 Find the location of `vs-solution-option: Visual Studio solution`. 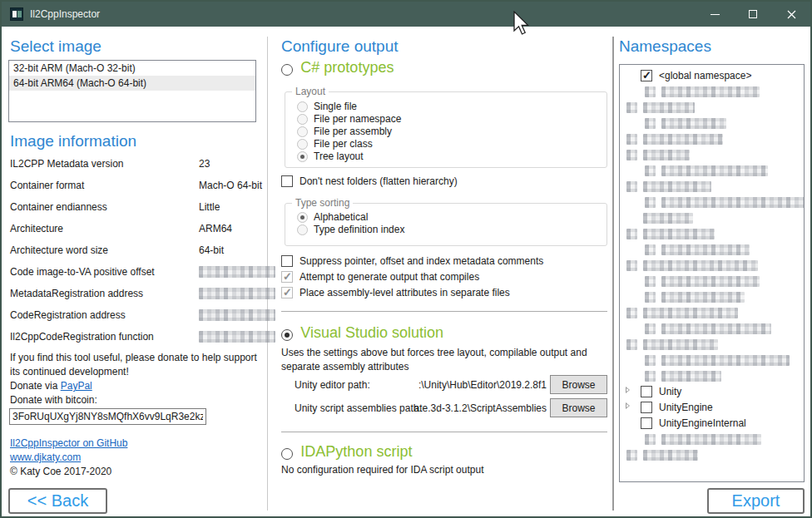

vs-solution-option: Visual Studio solution is located at coordinates (363, 333).